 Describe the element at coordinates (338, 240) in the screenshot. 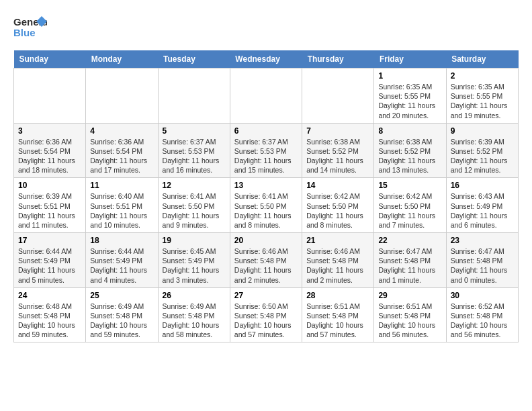

I see `day-number: 21` at that location.